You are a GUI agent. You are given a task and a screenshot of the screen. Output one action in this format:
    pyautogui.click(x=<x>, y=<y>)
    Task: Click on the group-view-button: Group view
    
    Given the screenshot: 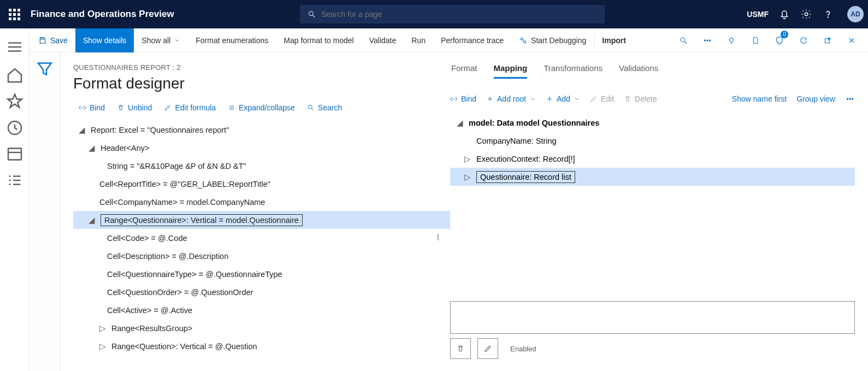 What is the action you would take?
    pyautogui.click(x=816, y=99)
    